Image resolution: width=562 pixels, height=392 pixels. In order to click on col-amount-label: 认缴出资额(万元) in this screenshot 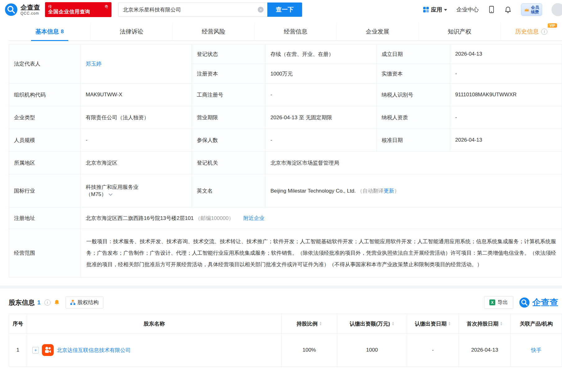, I will do `click(370, 324)`.